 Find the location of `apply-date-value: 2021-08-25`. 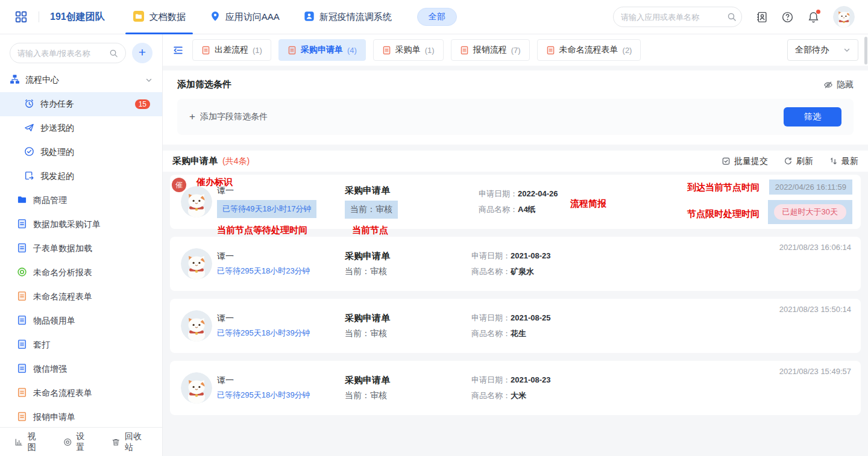

apply-date-value: 2021-08-25 is located at coordinates (530, 318).